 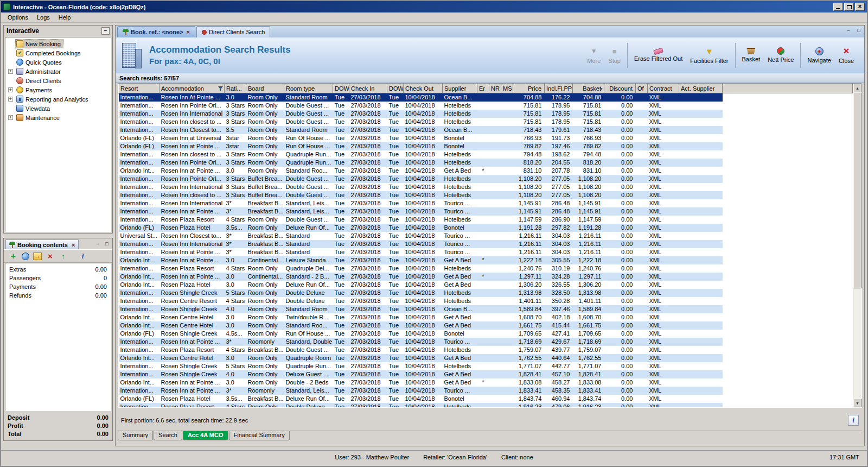 What do you see at coordinates (58, 287) in the screenshot?
I see `booking-list-item: Payments0.00` at bounding box center [58, 287].